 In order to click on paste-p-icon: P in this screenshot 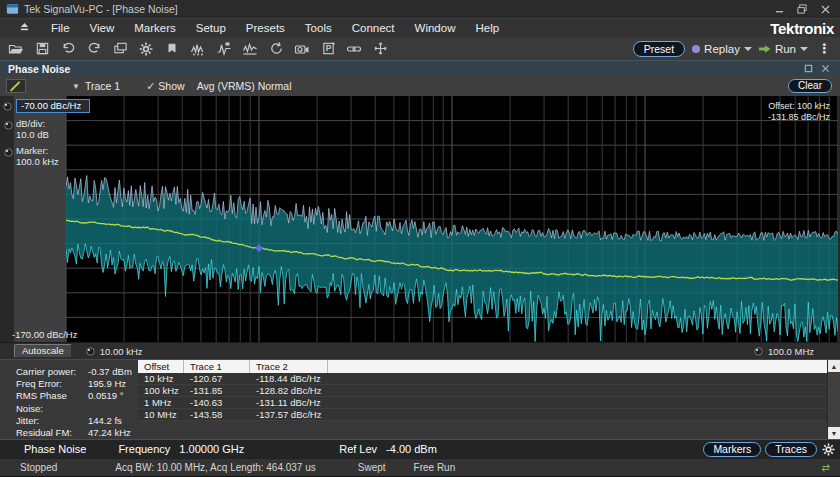, I will do `click(328, 48)`.